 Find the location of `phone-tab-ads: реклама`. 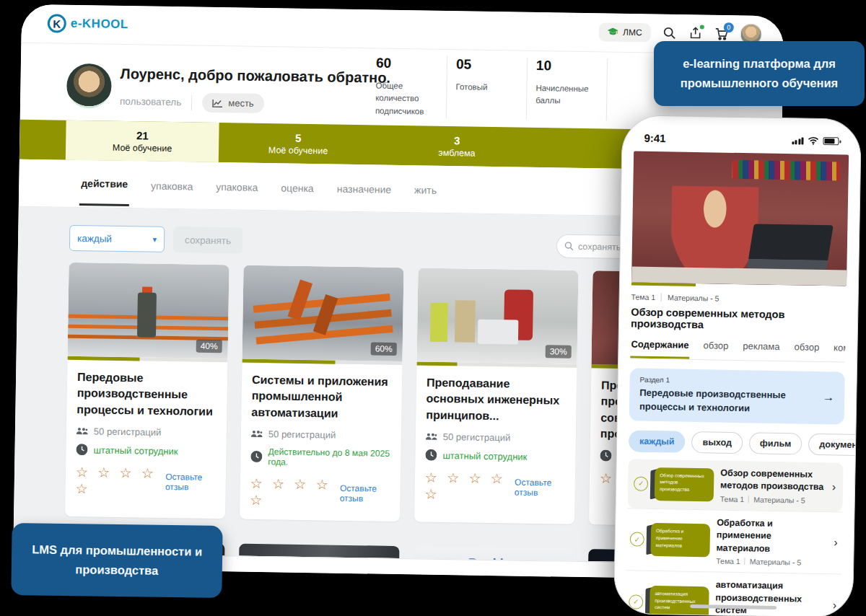

phone-tab-ads: реклама is located at coordinates (761, 351).